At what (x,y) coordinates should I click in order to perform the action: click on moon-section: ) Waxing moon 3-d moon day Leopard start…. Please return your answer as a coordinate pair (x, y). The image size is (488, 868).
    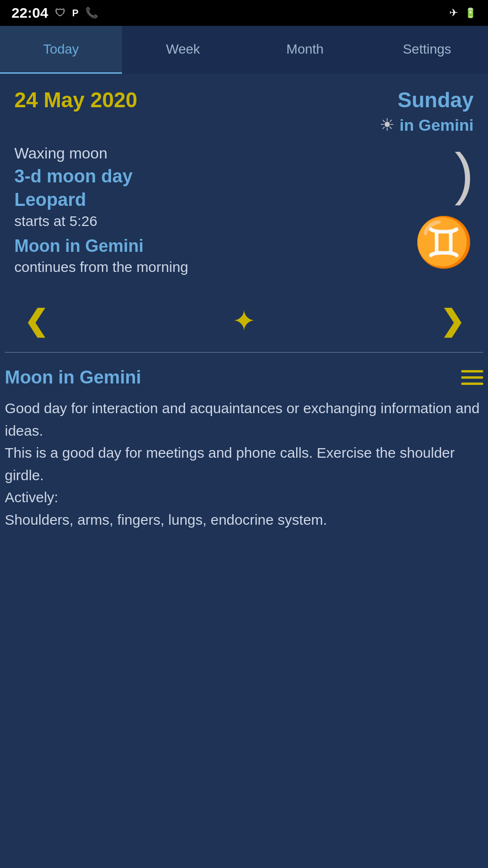
    Looking at the image, I should click on (244, 210).